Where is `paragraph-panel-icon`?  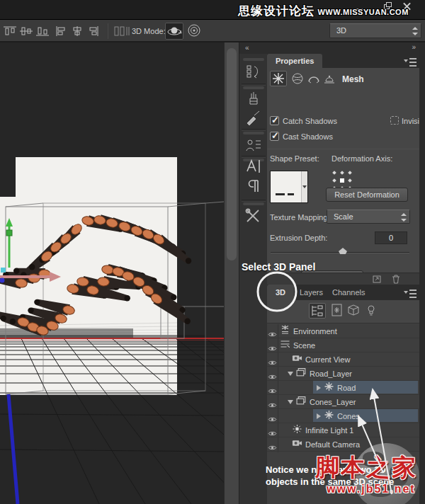
paragraph-panel-icon is located at coordinates (254, 186).